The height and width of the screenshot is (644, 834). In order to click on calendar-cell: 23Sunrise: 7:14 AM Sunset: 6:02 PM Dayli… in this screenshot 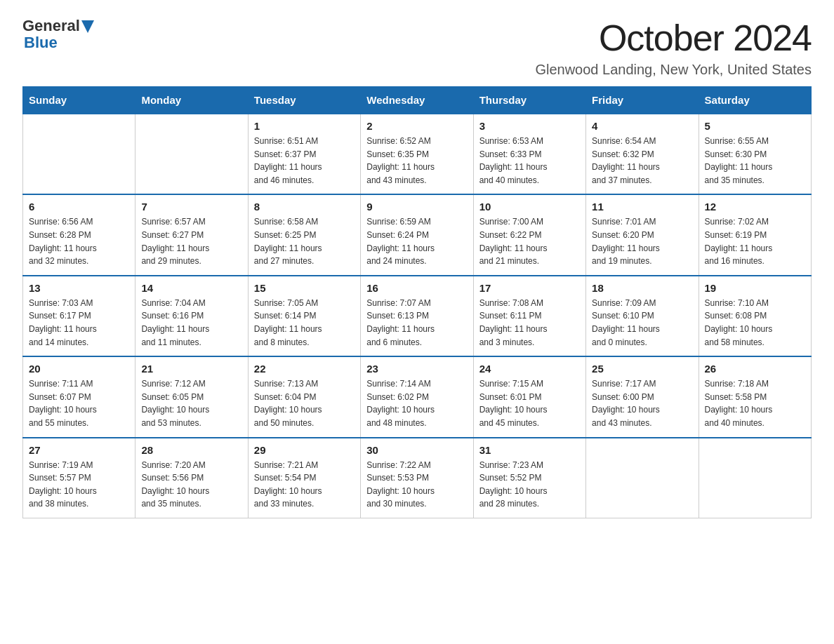, I will do `click(417, 397)`.